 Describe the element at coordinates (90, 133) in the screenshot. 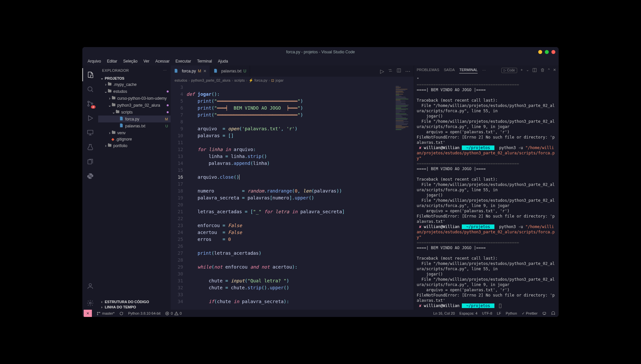

I see `remote-explorer-icon` at that location.